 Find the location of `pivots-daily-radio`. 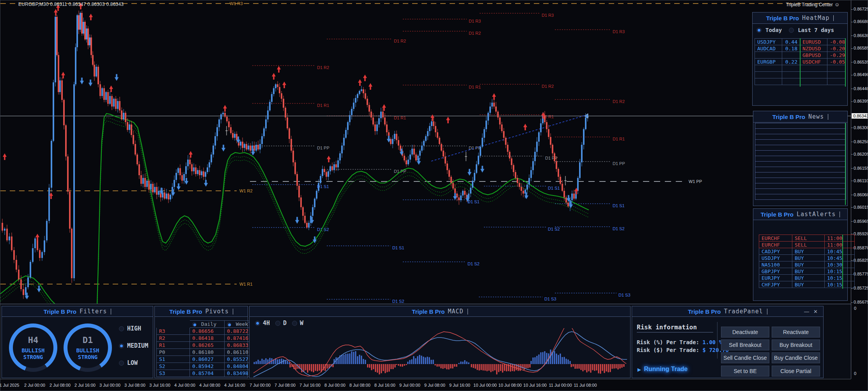

pivots-daily-radio is located at coordinates (194, 325).